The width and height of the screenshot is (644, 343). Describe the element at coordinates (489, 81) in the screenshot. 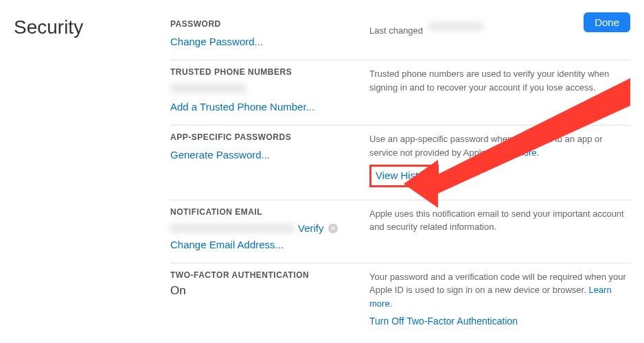

I see `trusted-phones-description: Trusted phone numbers are used to verify…` at that location.